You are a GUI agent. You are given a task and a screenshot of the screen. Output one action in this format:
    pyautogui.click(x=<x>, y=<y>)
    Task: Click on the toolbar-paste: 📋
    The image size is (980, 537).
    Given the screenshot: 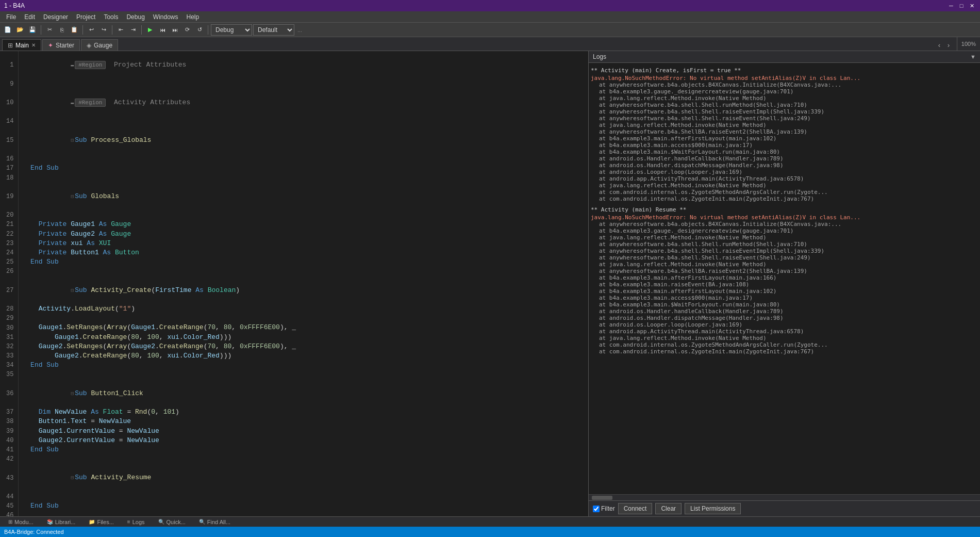 What is the action you would take?
    pyautogui.click(x=74, y=30)
    